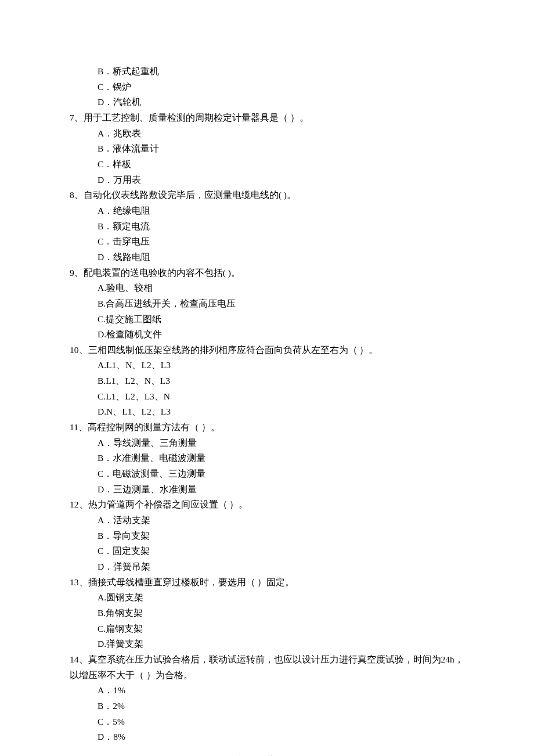 The height and width of the screenshot is (756, 534). Describe the element at coordinates (267, 567) in the screenshot. I see `option: D．弹簧吊架` at that location.